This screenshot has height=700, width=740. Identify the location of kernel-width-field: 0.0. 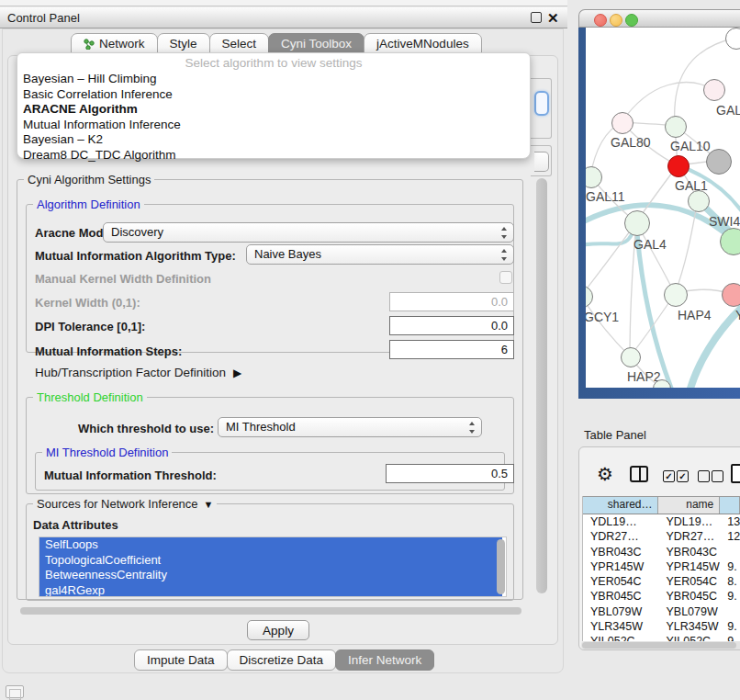
(452, 301).